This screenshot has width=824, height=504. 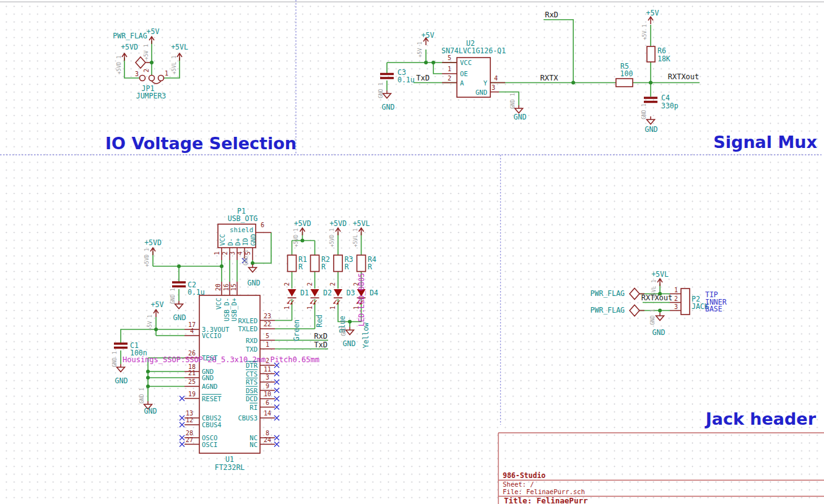 What do you see at coordinates (196, 292) in the screenshot?
I see `c2-value: 0.1u` at bounding box center [196, 292].